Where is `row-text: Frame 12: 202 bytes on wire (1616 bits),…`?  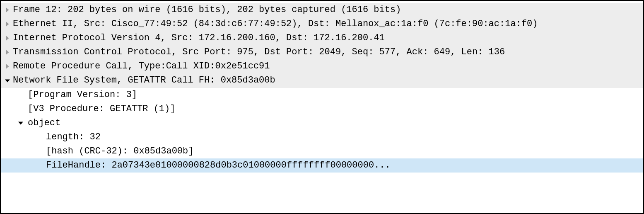 row-text: Frame 12: 202 bytes on wire (1616 bits),… is located at coordinates (207, 10).